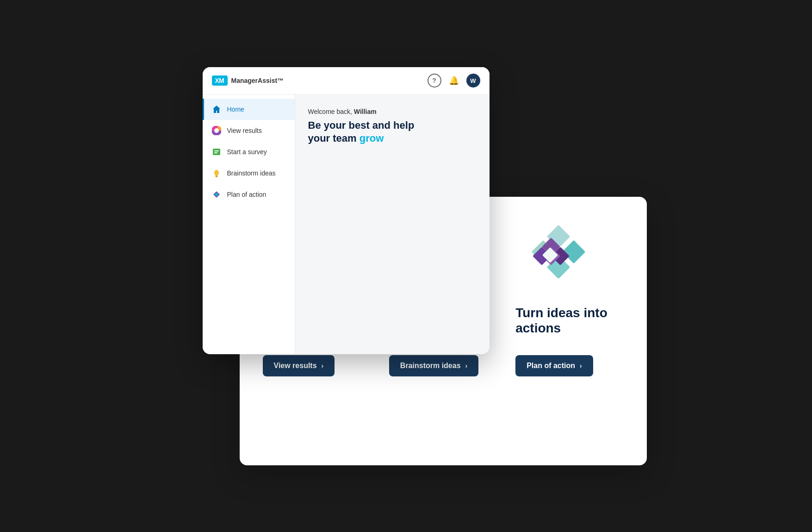 Image resolution: width=812 pixels, height=532 pixels. Describe the element at coordinates (552, 257) in the screenshot. I see `actions-icon` at that location.